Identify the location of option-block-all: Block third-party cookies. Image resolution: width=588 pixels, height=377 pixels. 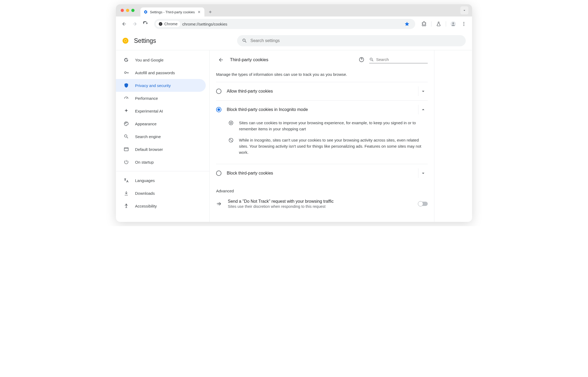
(322, 173).